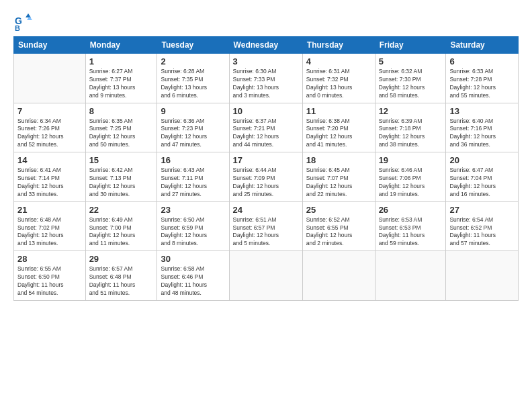 The width and height of the screenshot is (532, 411). Describe the element at coordinates (482, 226) in the screenshot. I see `calendar-cell: 27Sunrise: 6:54 AM Sunset: 6:52 PM Dayli…` at that location.